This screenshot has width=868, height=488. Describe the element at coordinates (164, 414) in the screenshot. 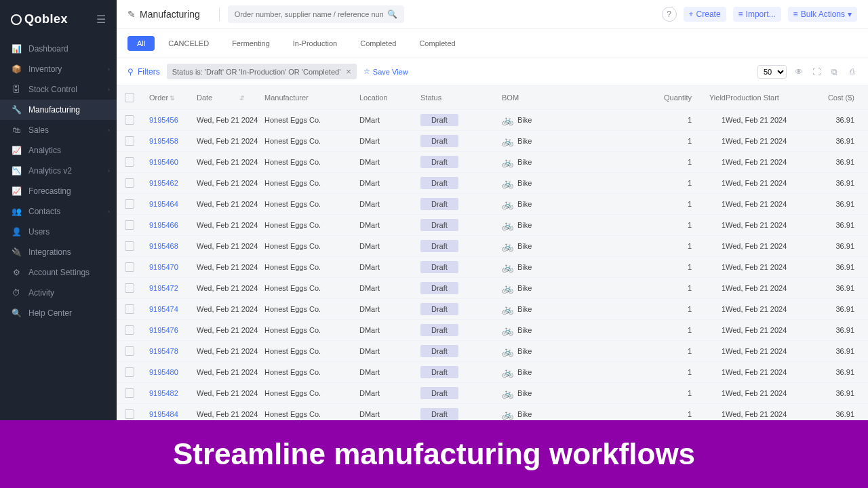

I see `order-link: 9195484` at that location.